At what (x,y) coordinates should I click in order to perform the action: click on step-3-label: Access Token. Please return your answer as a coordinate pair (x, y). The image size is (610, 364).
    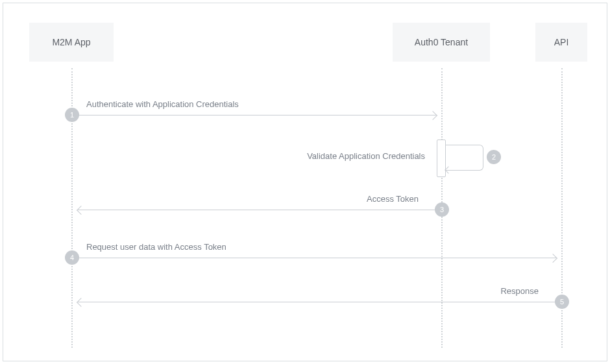
    Looking at the image, I should click on (393, 199).